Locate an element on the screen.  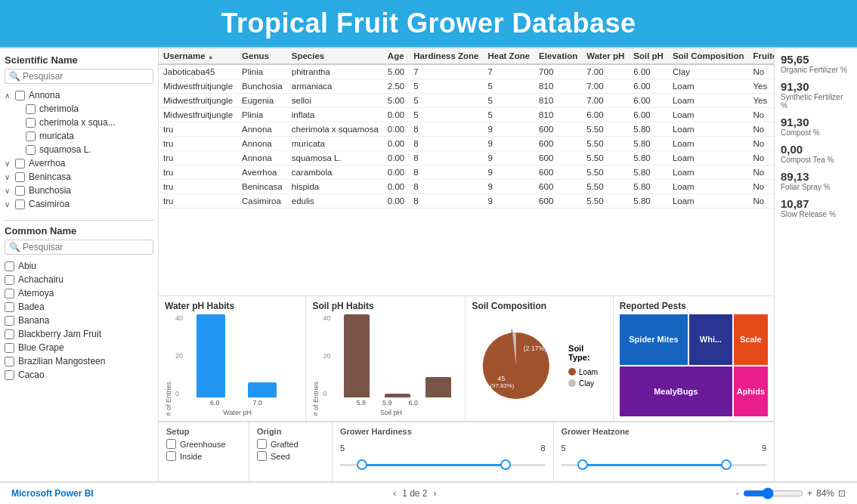
list-item-achachairu: Achachairu is located at coordinates (79, 280).